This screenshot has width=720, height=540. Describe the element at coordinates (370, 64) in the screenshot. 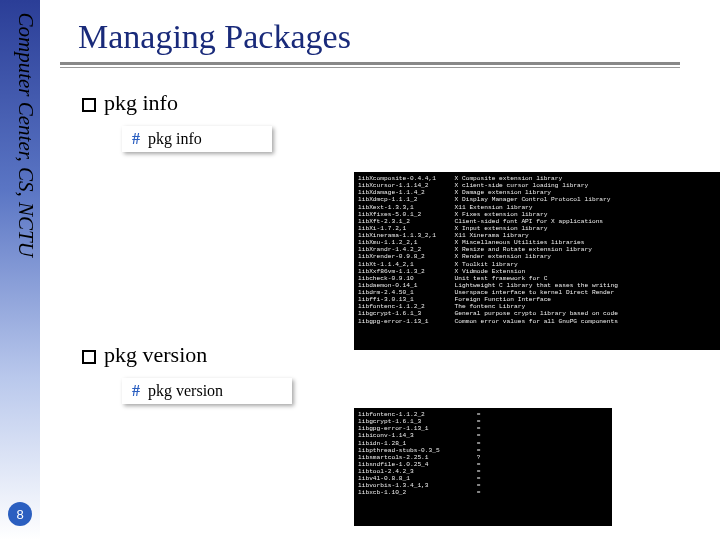

I see `title-rule-thick` at that location.